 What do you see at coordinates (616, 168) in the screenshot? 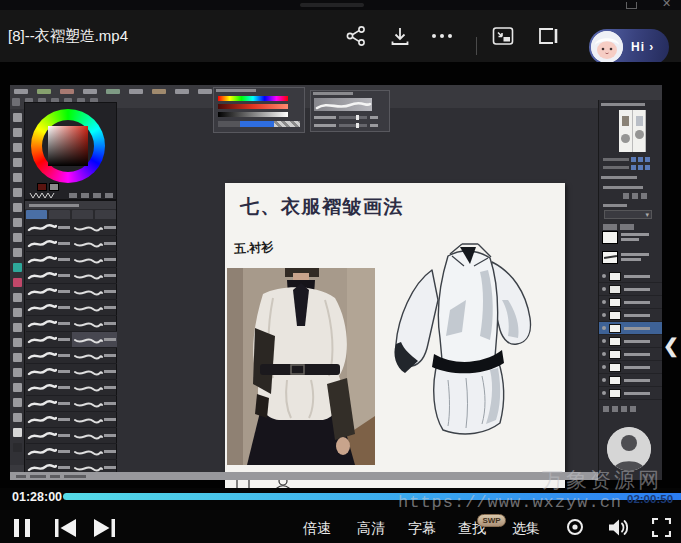
I see `rotate-slider` at bounding box center [616, 168].